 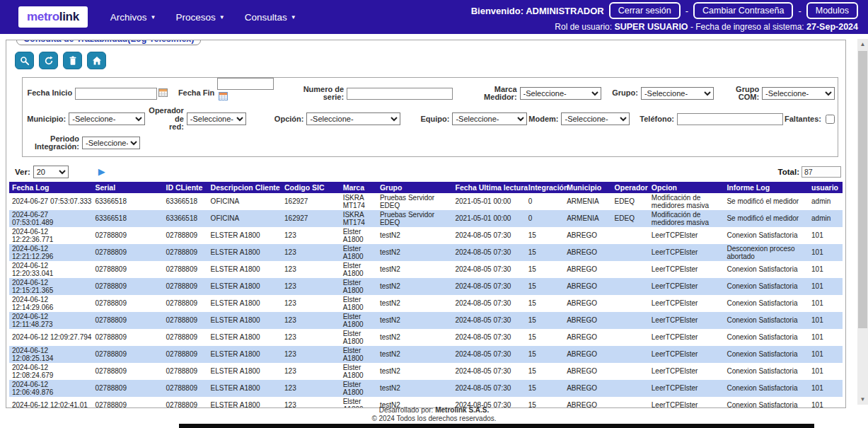 What do you see at coordinates (311, 354) in the screenshot?
I see `cell: 123` at bounding box center [311, 354].